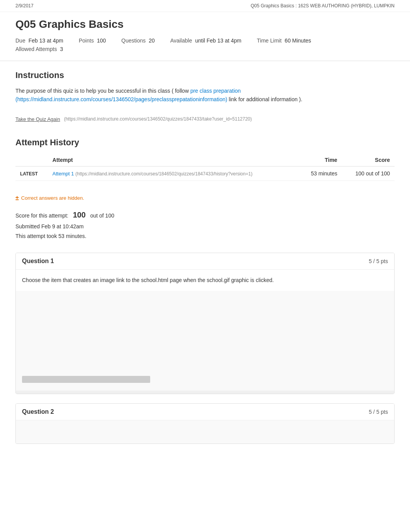  What do you see at coordinates (152, 41) in the screenshot?
I see `questions-value: 20` at bounding box center [152, 41].